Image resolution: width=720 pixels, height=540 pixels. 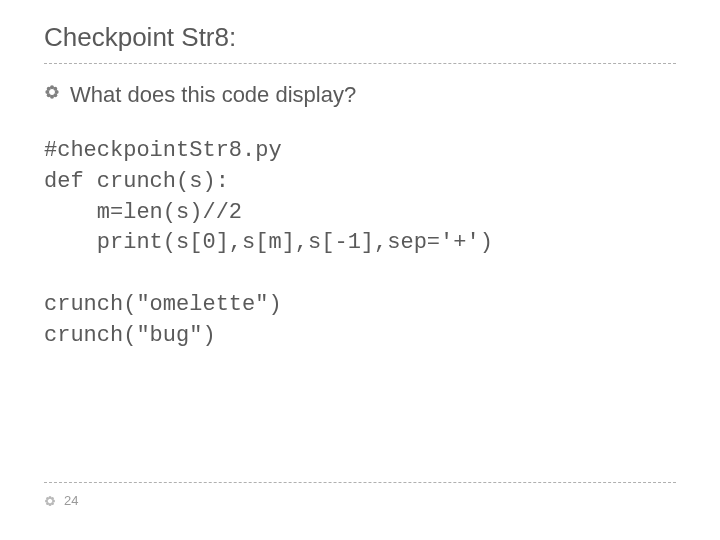 I want to click on slide-footer: 24, so click(x=360, y=495).